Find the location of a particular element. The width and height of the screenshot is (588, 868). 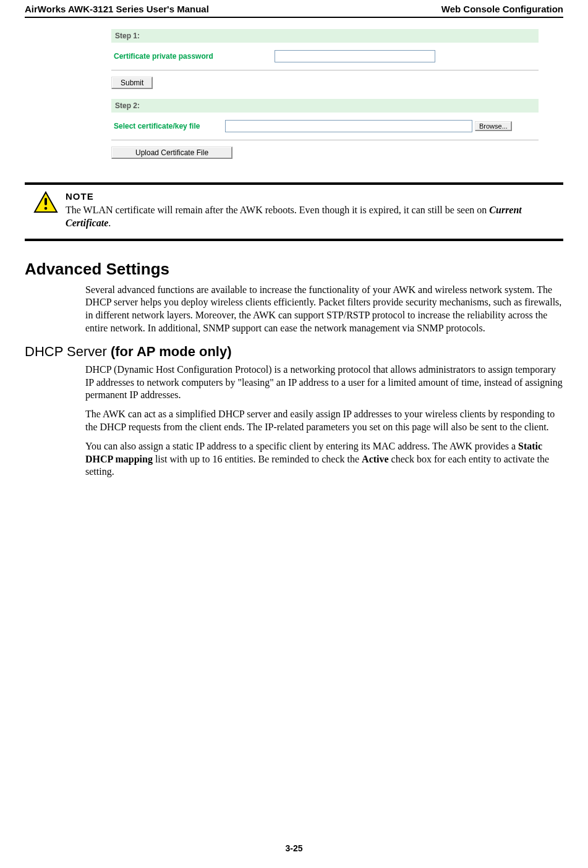

note-text-prefix: The WLAN certificate will remain after t… is located at coordinates (277, 210).